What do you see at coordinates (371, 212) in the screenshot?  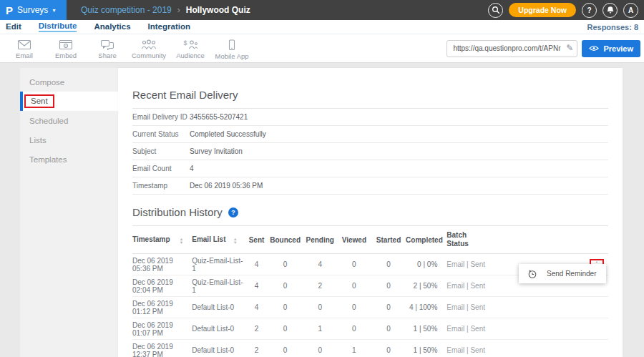 I see `distribution-history-title: Distribution History ?` at bounding box center [371, 212].